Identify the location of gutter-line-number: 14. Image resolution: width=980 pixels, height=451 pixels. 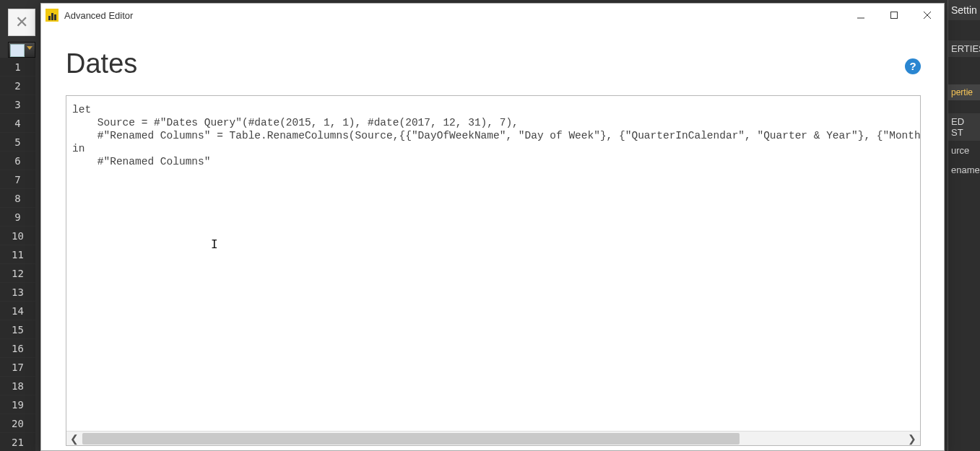
(17, 311).